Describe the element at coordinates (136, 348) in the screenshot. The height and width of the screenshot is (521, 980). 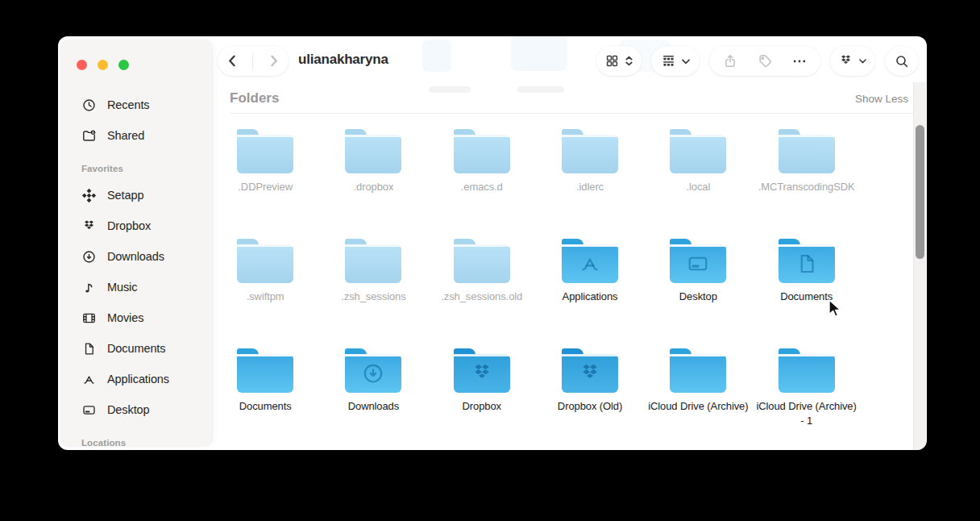
I see `sidebar-item-documents: Documents` at that location.